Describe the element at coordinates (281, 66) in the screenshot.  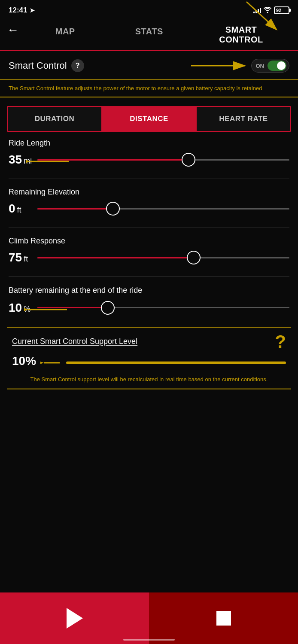
I see `toggle-knob` at that location.